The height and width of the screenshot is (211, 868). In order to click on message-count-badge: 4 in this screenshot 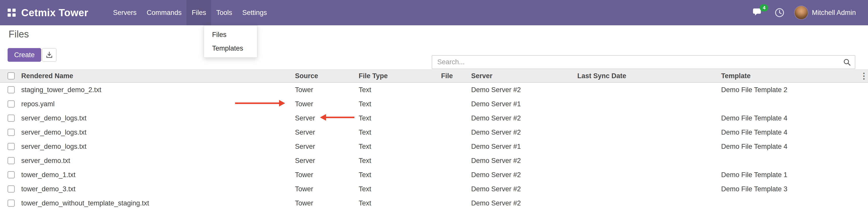, I will do `click(764, 8)`.